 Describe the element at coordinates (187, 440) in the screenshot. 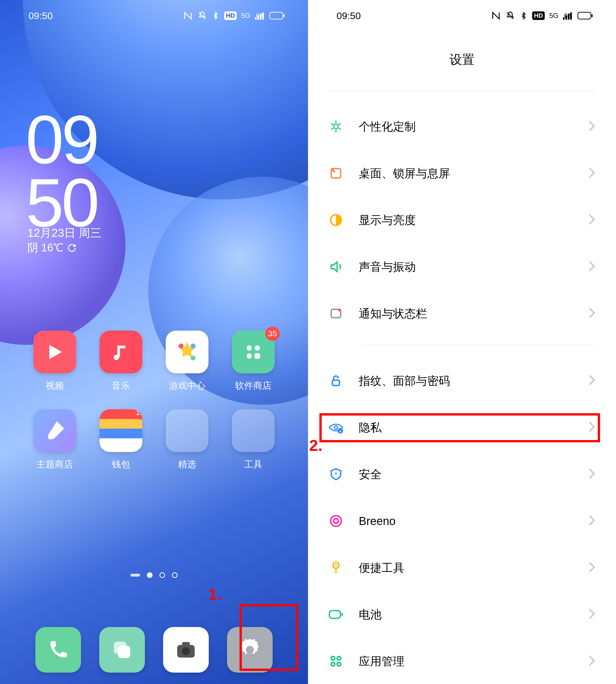

I see `folder-featured: 精选` at that location.